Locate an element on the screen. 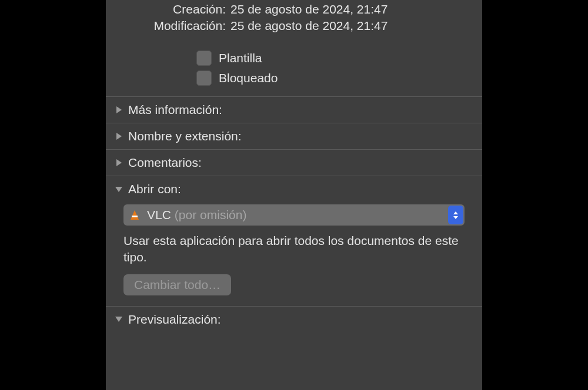 The height and width of the screenshot is (390, 588). locked-checkbox-row: Bloqueado is located at coordinates (294, 78).